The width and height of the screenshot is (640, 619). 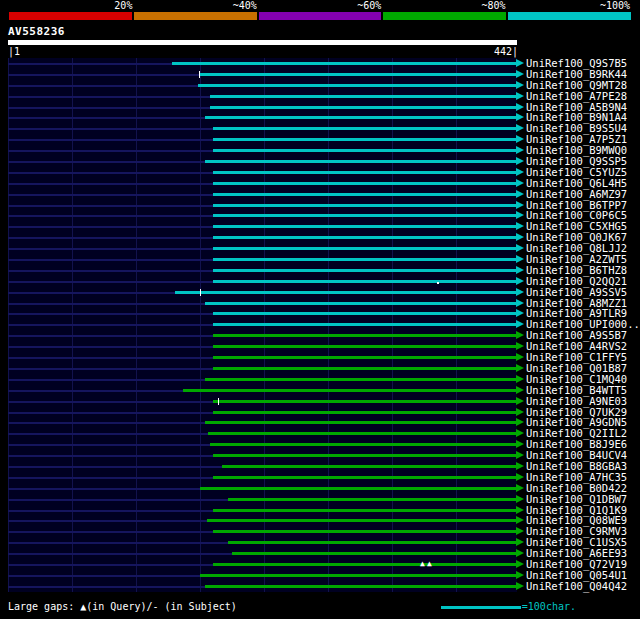 What do you see at coordinates (324, 194) in the screenshot?
I see `alignment-row: UniRef100_A6MZ97` at bounding box center [324, 194].